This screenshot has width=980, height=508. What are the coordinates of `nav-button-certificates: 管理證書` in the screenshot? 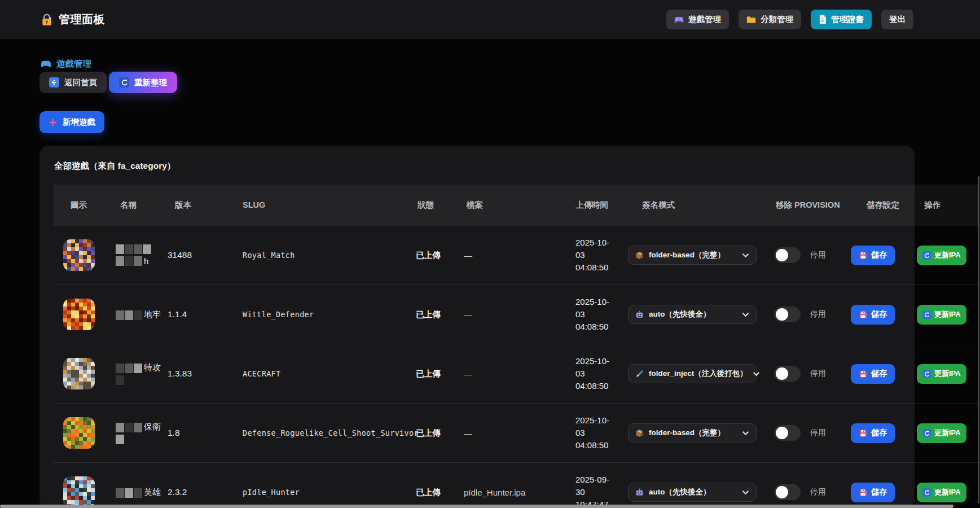 It's located at (841, 19).